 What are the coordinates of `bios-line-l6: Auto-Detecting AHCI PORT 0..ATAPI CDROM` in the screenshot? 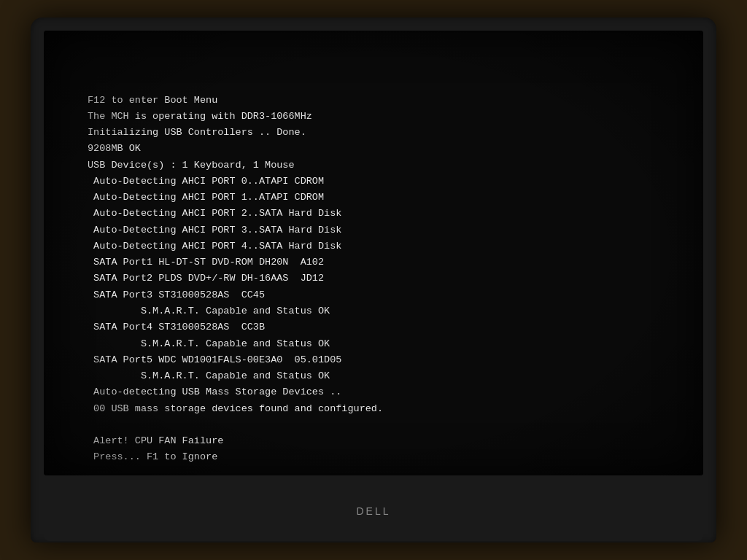 It's located at (374, 182).